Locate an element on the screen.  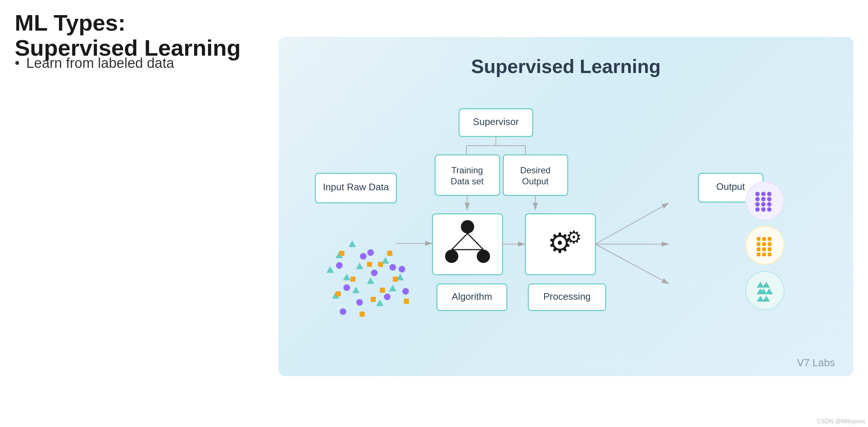
svg-text: Processing is located at coordinates (567, 296).